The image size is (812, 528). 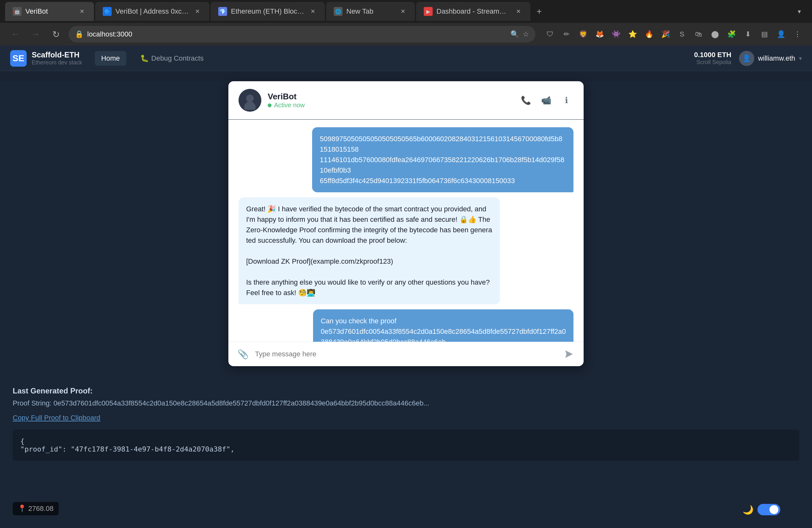 What do you see at coordinates (546, 100) in the screenshot?
I see `video-icon: 📹` at bounding box center [546, 100].